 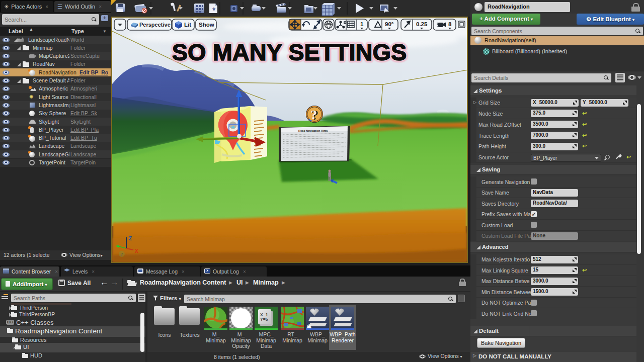 What do you see at coordinates (389, 24) in the screenshot?
I see `svg-text: 90°` at bounding box center [389, 24].